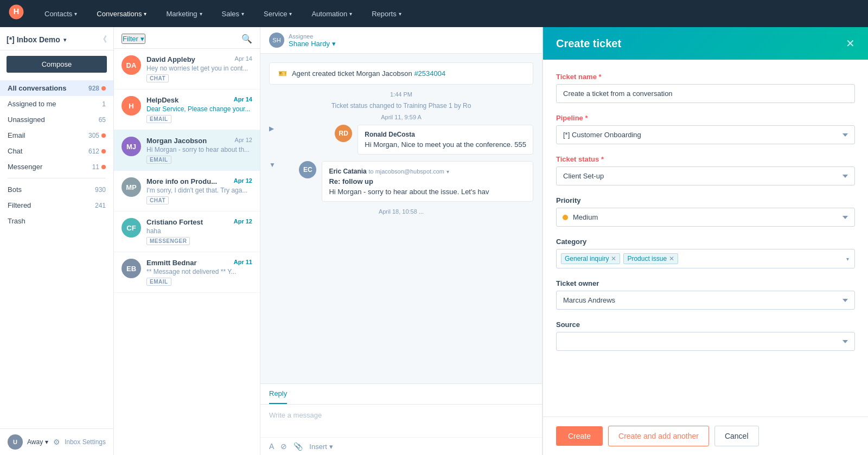  What do you see at coordinates (278, 394) in the screenshot?
I see `tab-reply: Reply` at bounding box center [278, 394].